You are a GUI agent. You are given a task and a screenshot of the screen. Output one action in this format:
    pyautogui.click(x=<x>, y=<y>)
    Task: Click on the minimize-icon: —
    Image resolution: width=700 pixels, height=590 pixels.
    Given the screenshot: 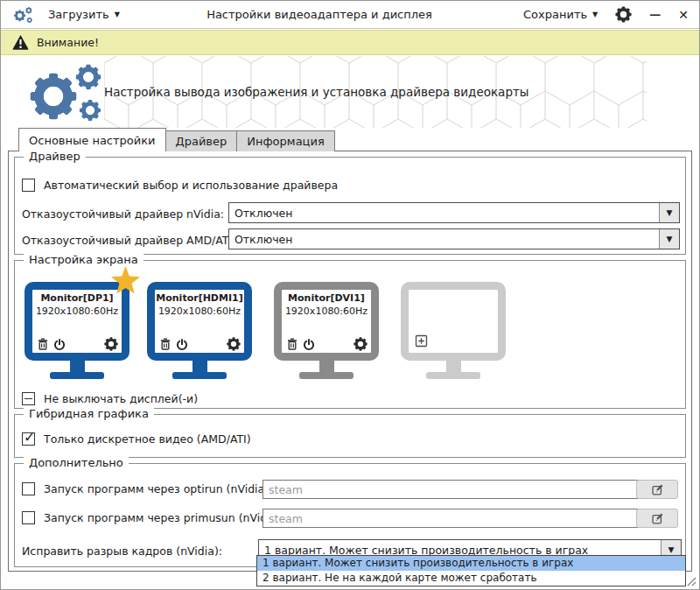 What is the action you would take?
    pyautogui.click(x=654, y=14)
    